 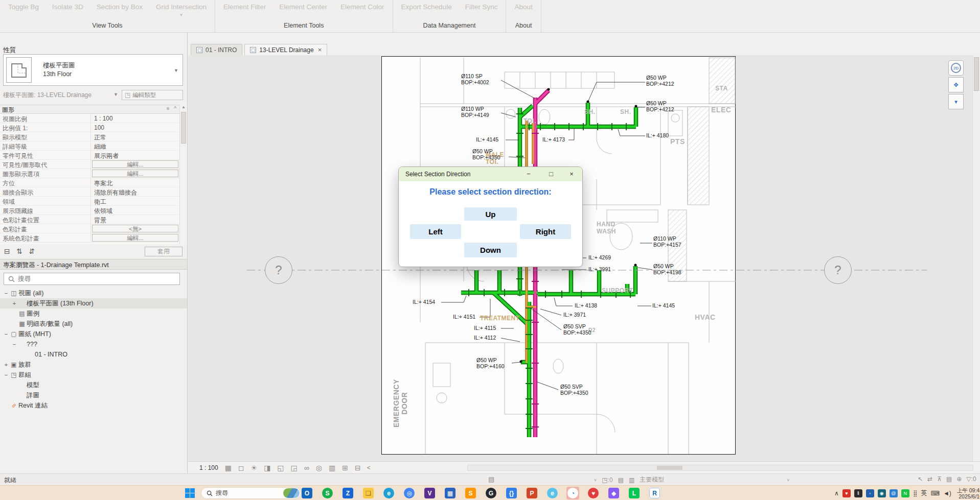 What do you see at coordinates (94, 293) in the screenshot?
I see `tree-item-all: −◫視圖 (all)` at bounding box center [94, 293].